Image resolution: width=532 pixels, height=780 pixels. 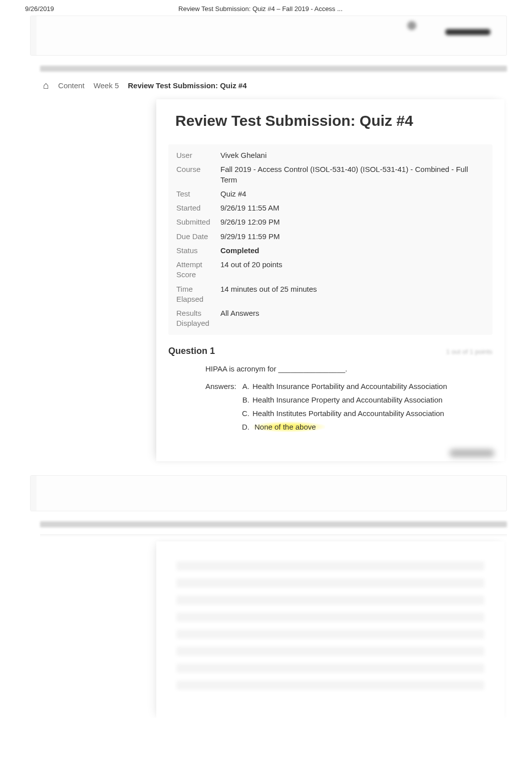 What do you see at coordinates (353, 155) in the screenshot?
I see `info-value: Vivek Ghelani` at bounding box center [353, 155].